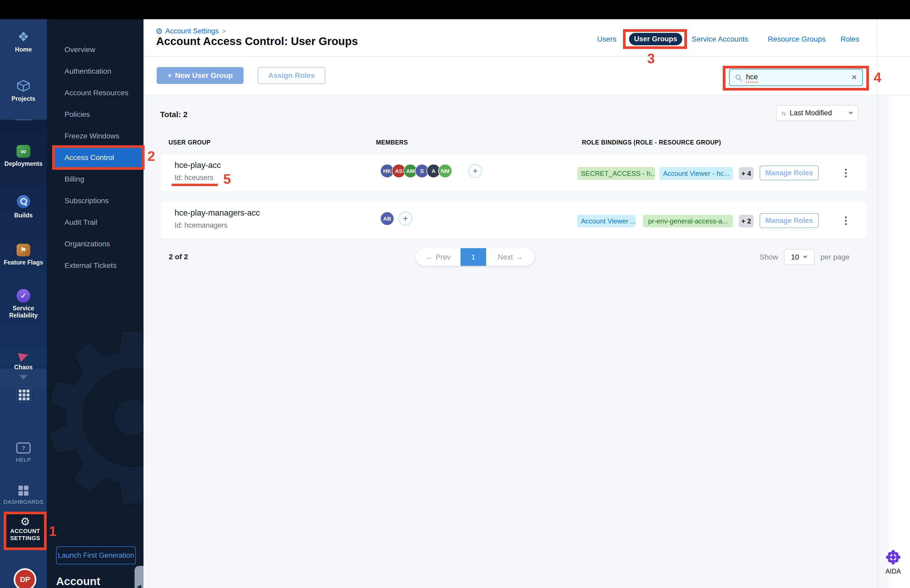 The image size is (910, 588). I want to click on members-avatars: AB, so click(386, 218).